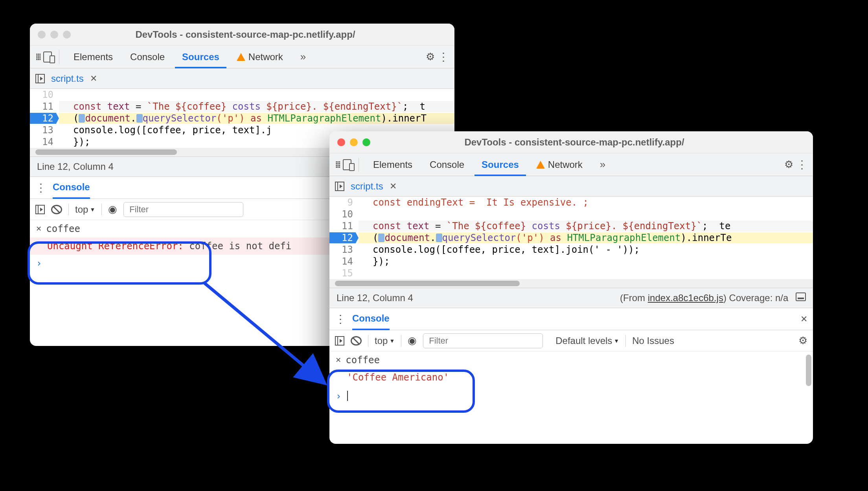  What do you see at coordinates (571, 395) in the screenshot?
I see `console-prompt: ›` at bounding box center [571, 395].